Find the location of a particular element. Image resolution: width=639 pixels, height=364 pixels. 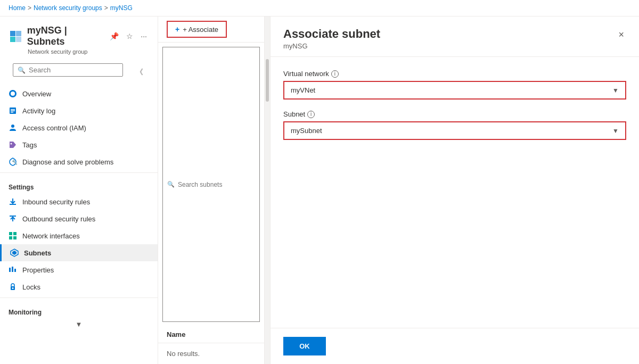

no-results-message: No results. is located at coordinates (211, 353).